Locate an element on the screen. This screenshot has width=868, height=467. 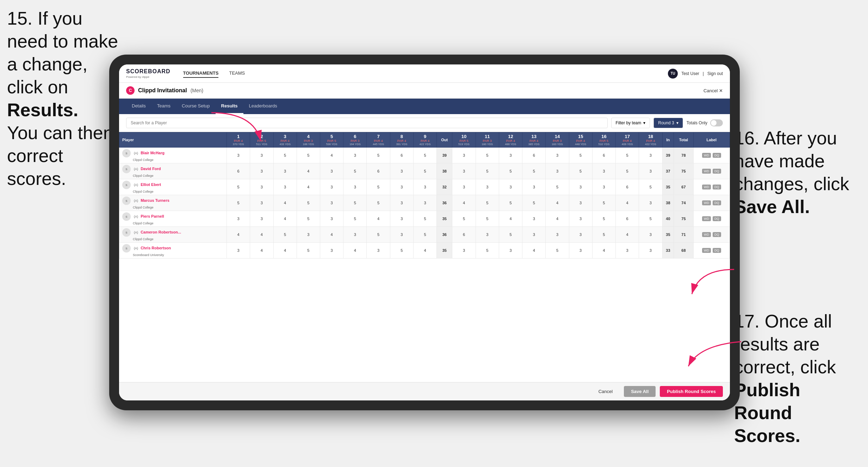
filter-by-team-dropdown: Filter by team ▾ is located at coordinates (631, 123).